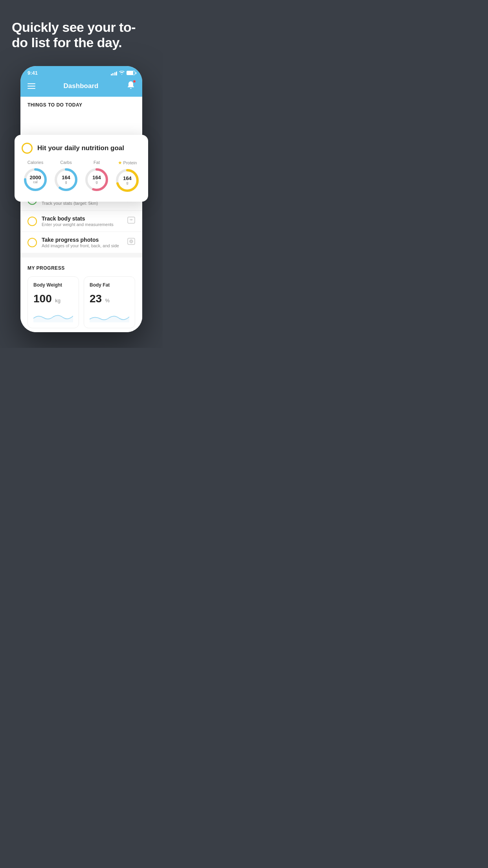 This screenshot has height=868, width=488. What do you see at coordinates (81, 148) in the screenshot?
I see `card-header: Hit your daily nutrition goal` at bounding box center [81, 148].